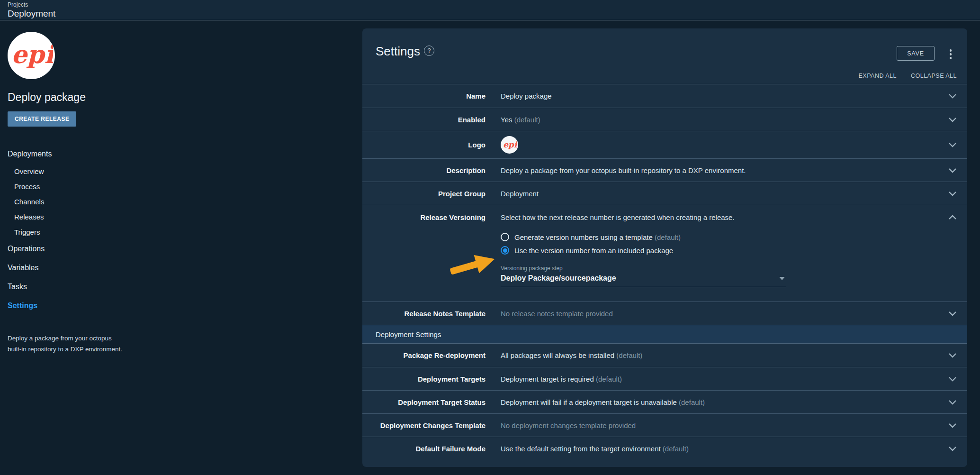  I want to click on sidebar-item-operations: Operations, so click(185, 249).